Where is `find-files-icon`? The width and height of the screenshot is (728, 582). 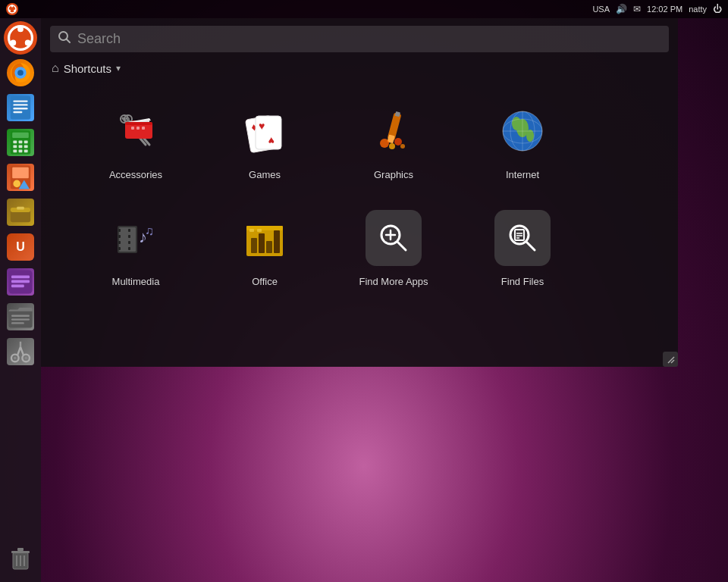
find-files-icon is located at coordinates (522, 238).